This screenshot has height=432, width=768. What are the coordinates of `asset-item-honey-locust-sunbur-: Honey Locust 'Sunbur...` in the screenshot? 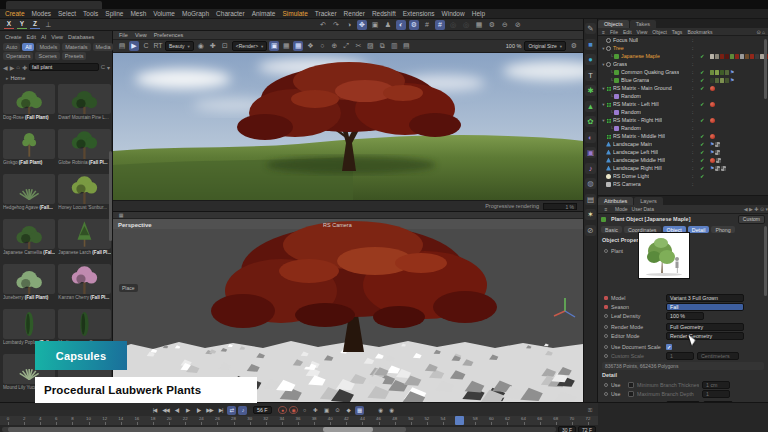 It's located at (84, 195).